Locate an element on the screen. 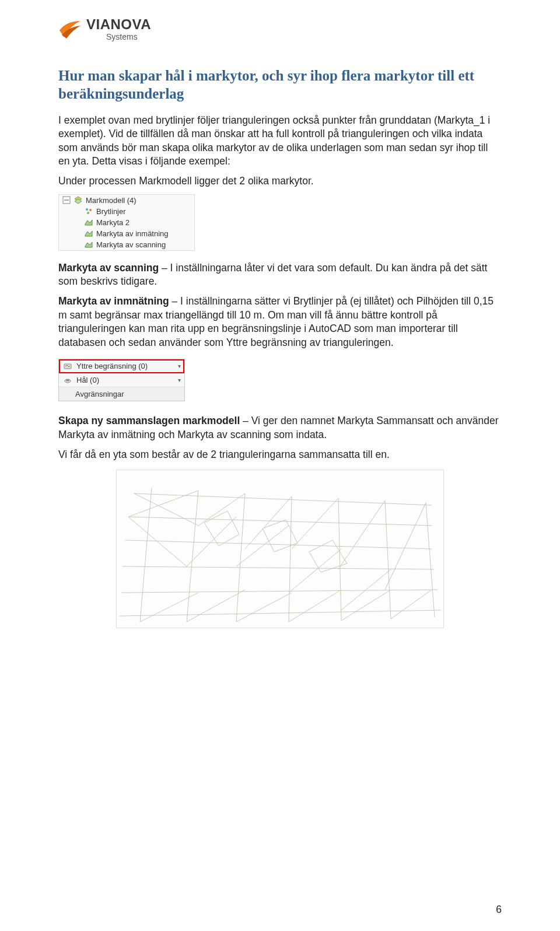  hal-row: Hål (0) ▾ is located at coordinates (121, 380).